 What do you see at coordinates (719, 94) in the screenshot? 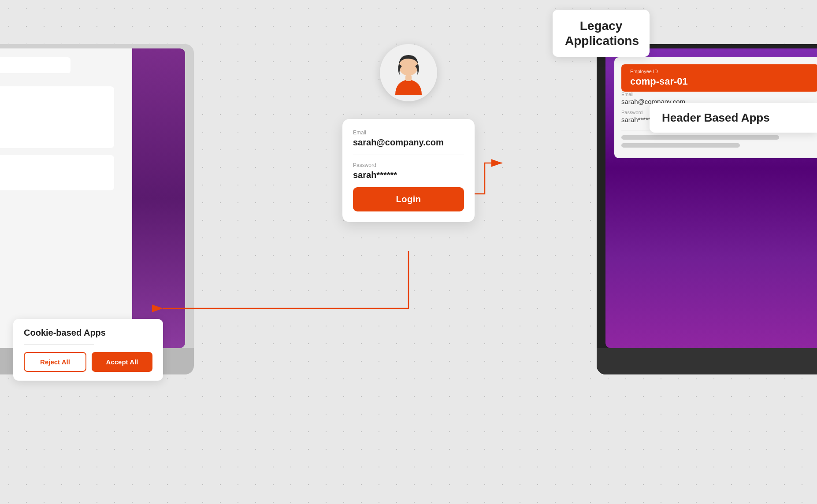
I see `right-email-label: Email` at bounding box center [719, 94].